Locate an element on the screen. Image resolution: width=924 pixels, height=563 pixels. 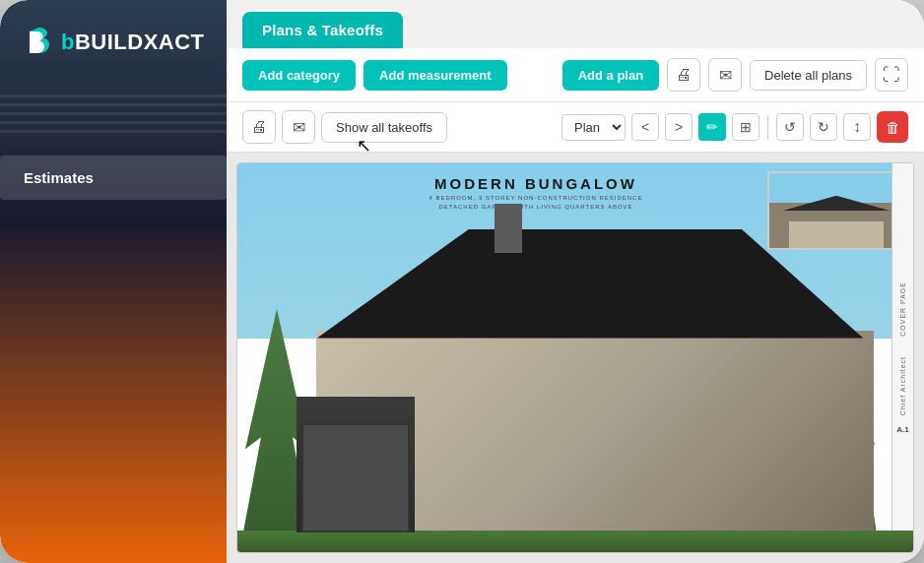
sidebar-item-estimates: Estimates is located at coordinates (113, 177).